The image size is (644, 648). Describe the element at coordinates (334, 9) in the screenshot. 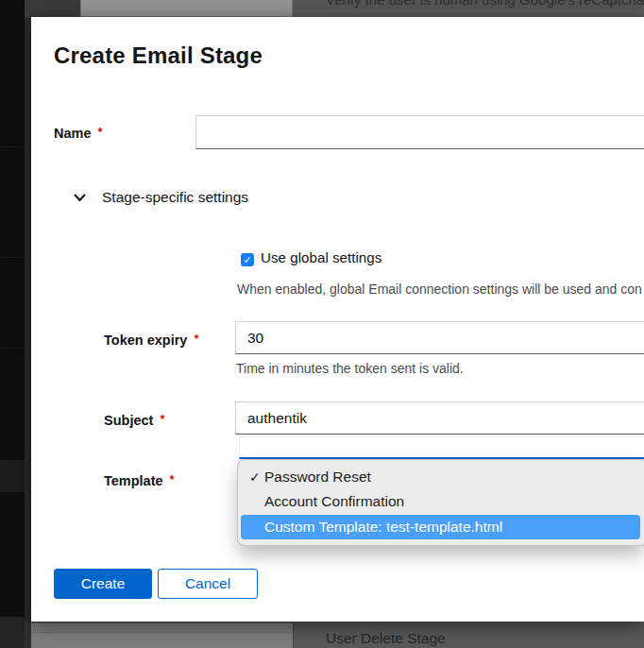

I see `background-table-row-top: Verify the user is human using Google's …` at that location.